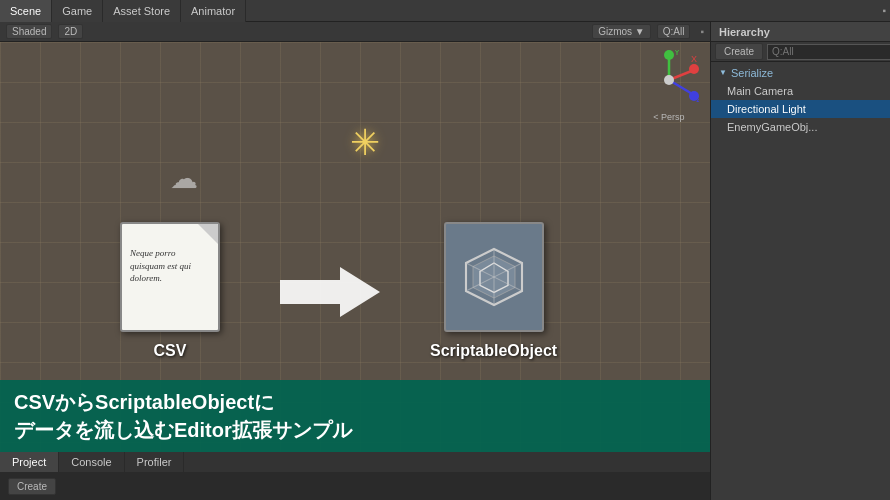  I want to click on tab-profiler: Profiler, so click(155, 462).